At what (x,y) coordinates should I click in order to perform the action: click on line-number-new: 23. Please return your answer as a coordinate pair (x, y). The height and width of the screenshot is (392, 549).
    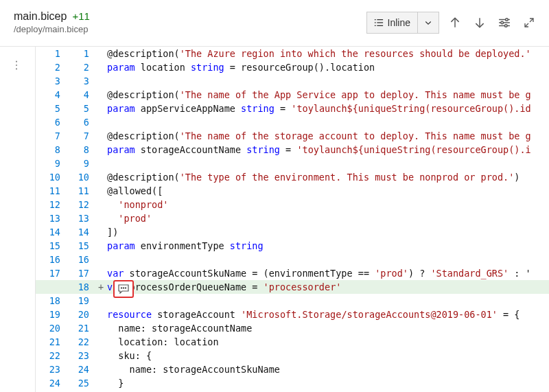
    Looking at the image, I should click on (80, 356).